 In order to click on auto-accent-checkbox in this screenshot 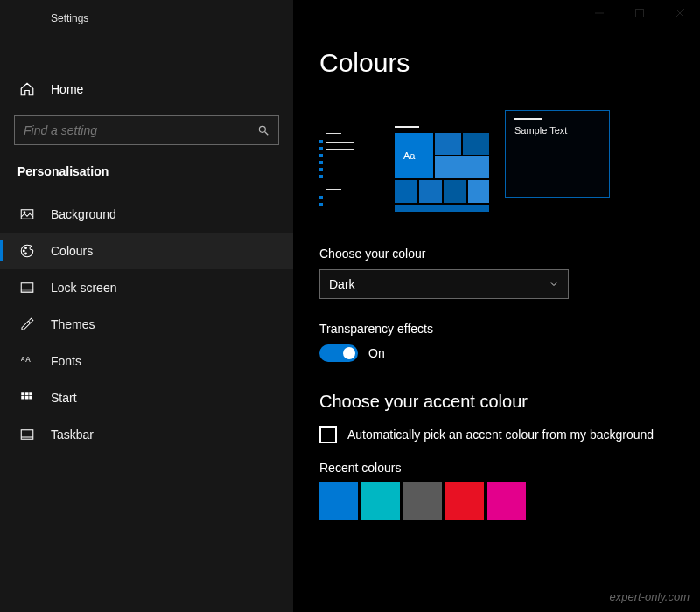, I will do `click(328, 435)`.